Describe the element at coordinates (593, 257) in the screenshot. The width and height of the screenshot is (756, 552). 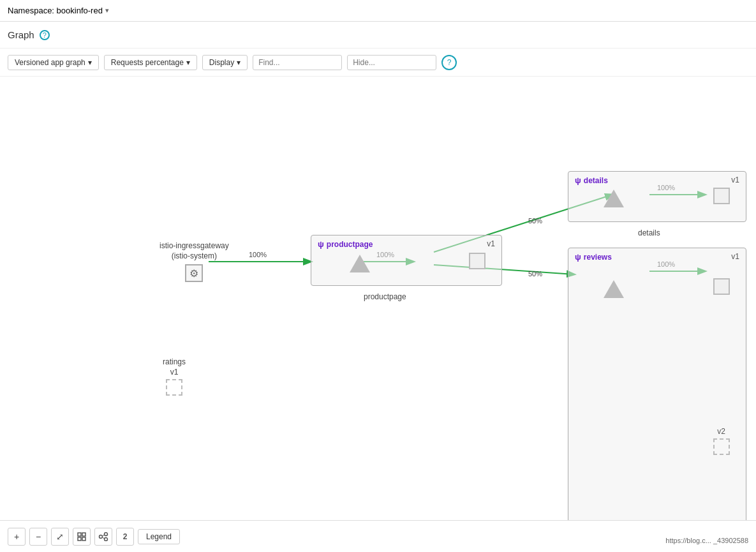
I see `reviews-node-title: ψ reviews` at that location.